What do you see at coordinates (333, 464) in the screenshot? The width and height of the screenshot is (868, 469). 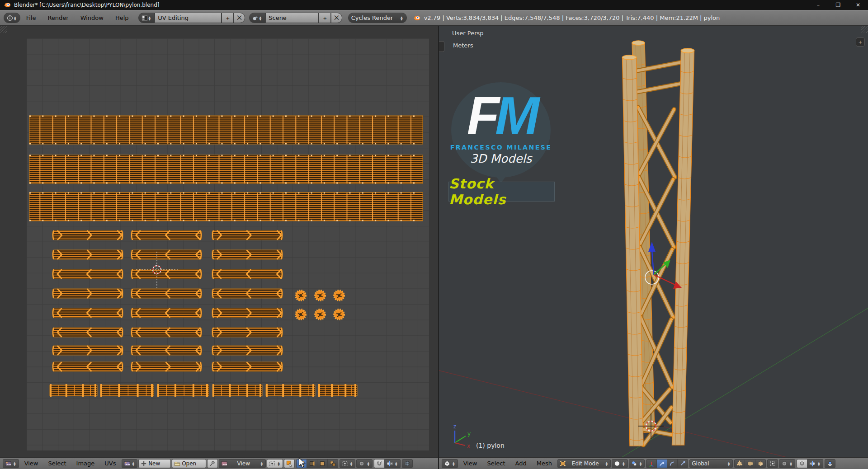 I see `island-mode-icon` at bounding box center [333, 464].